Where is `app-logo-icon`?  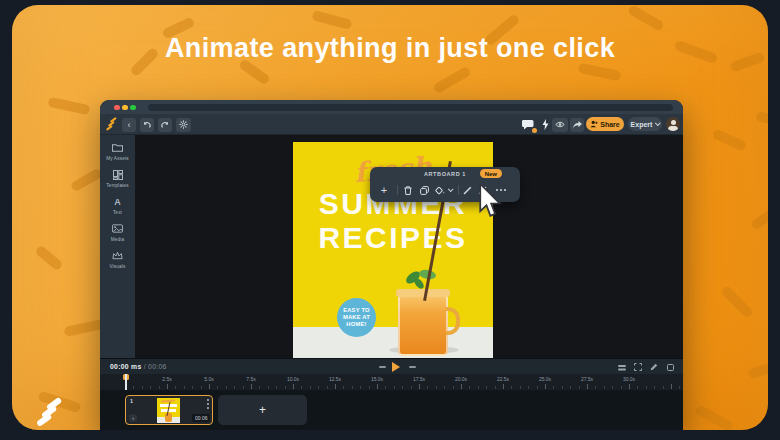 app-logo-icon is located at coordinates (112, 124).